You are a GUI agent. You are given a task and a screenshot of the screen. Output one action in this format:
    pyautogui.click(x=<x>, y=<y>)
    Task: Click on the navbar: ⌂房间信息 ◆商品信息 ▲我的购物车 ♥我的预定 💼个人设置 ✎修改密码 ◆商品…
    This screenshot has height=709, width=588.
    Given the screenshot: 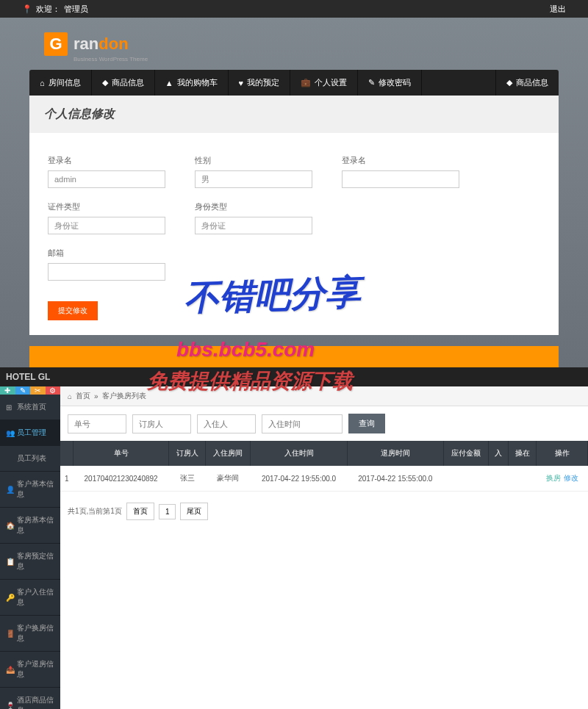 What is the action you would take?
    pyautogui.click(x=294, y=82)
    